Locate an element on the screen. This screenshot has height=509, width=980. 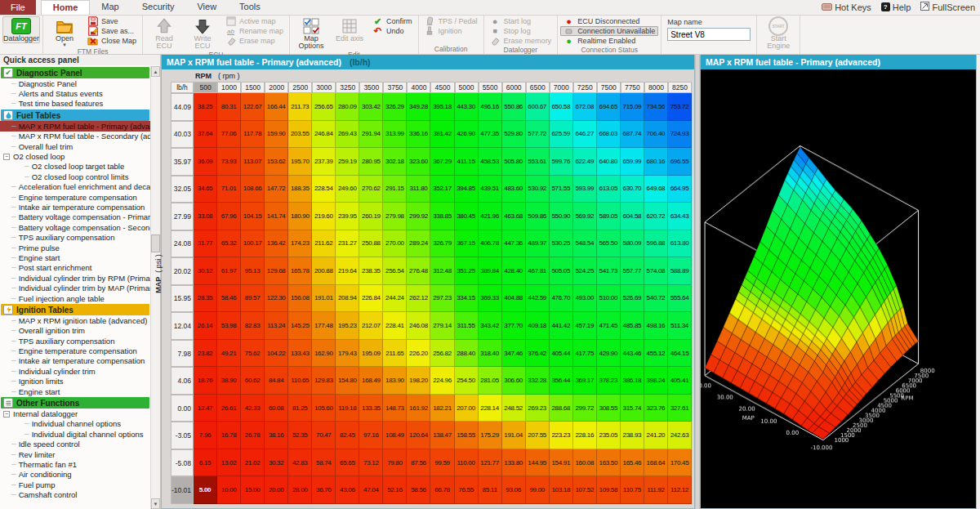
table-cell: 326.79 is located at coordinates (443, 244).